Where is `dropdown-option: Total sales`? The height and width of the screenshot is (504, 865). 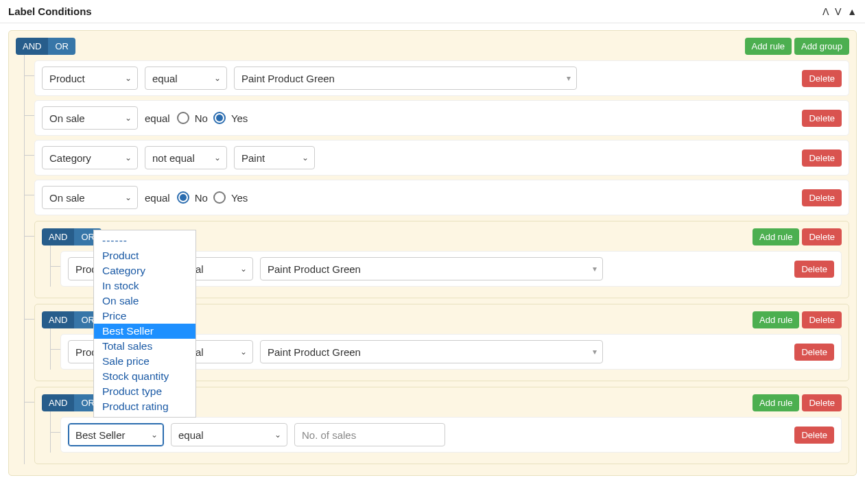
dropdown-option: Total sales is located at coordinates (145, 346).